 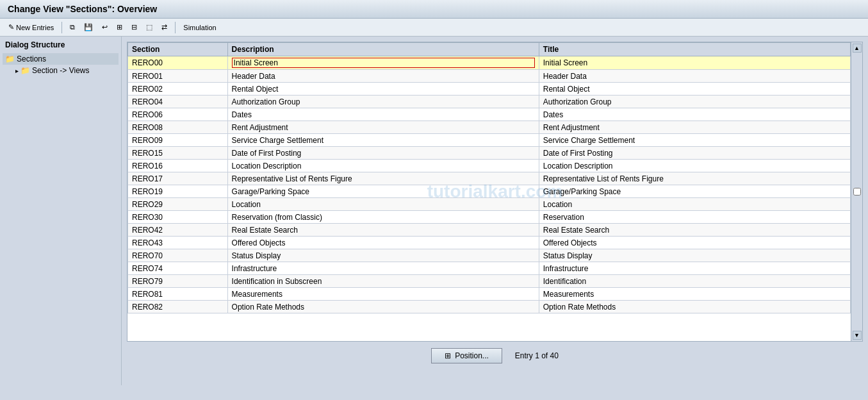 What do you see at coordinates (694, 307) in the screenshot?
I see `cell-title: Option Rate Methods` at bounding box center [694, 307].